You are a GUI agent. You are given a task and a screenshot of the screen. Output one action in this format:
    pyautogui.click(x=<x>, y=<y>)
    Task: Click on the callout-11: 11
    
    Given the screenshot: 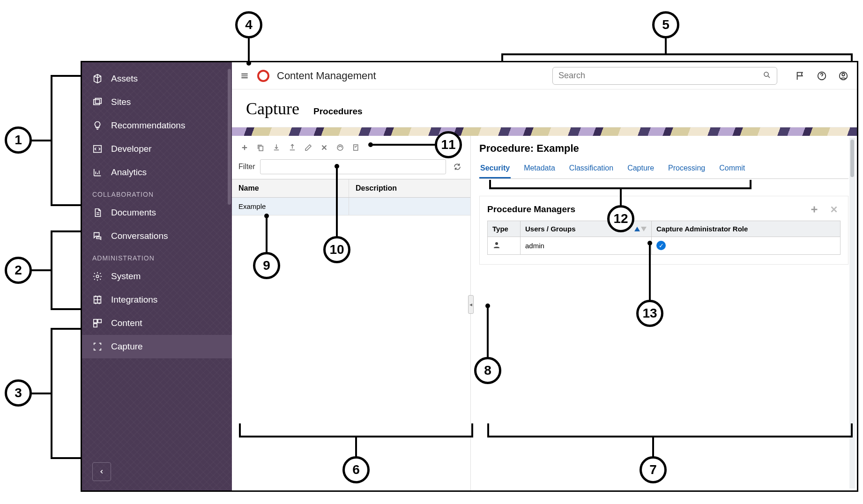 What is the action you would take?
    pyautogui.click(x=448, y=145)
    